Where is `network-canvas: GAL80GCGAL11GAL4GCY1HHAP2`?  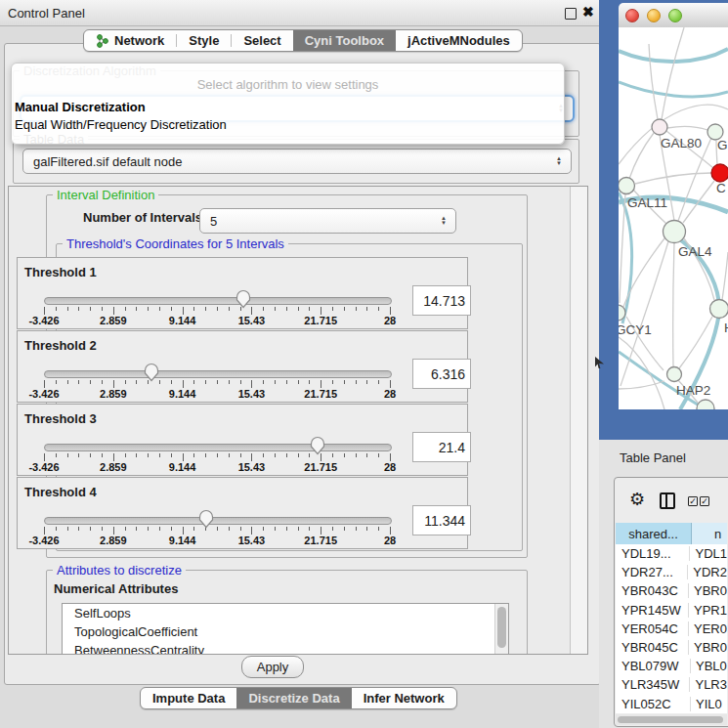 network-canvas: GAL80GCGAL11GAL4GCY1HHAP2 is located at coordinates (673, 219).